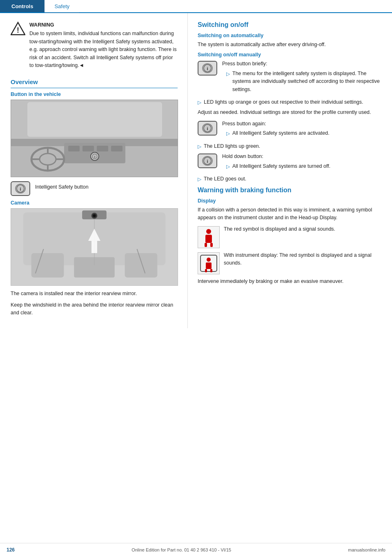 The image size is (392, 556). What do you see at coordinates (290, 78) in the screenshot?
I see `press-briefly-row: i Press button briefly: ▷ The menu for t…` at bounding box center [290, 78].